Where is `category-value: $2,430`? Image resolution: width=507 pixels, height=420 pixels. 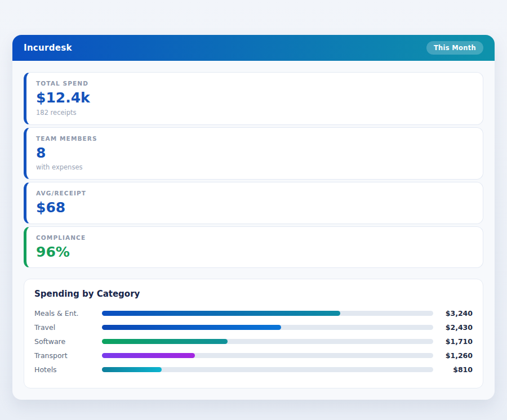
category-value: $2,430 is located at coordinates (455, 328).